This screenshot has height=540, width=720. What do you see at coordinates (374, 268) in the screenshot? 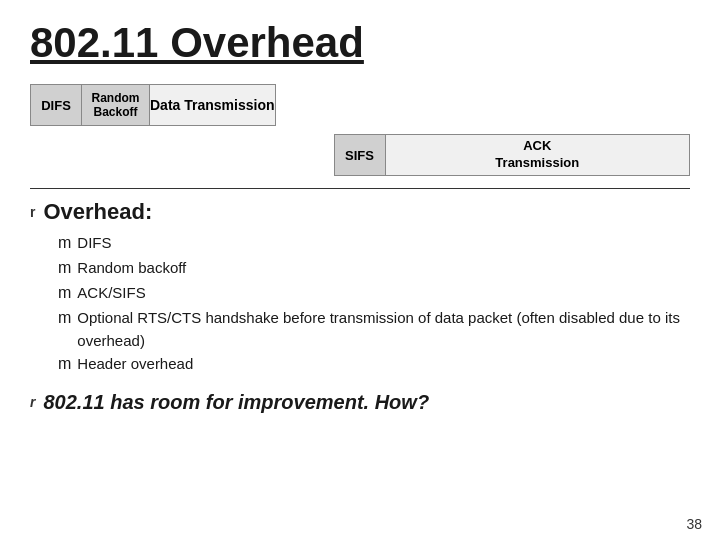
I see `list-item: m Random backoff` at bounding box center [374, 268].